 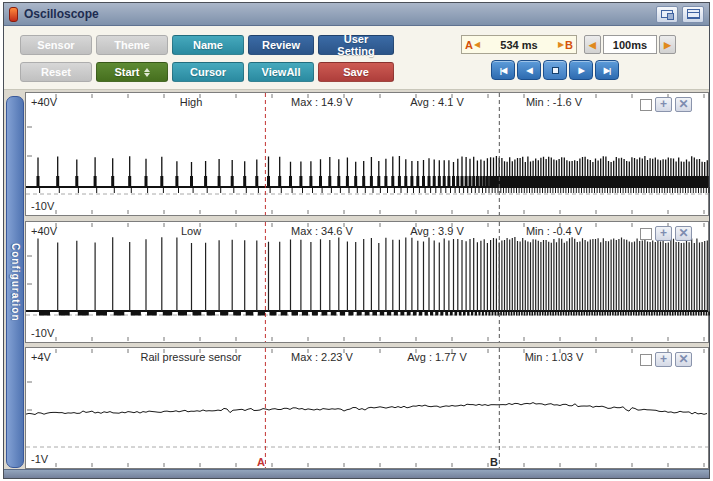 I want to click on capture-window-button, so click(x=667, y=14).